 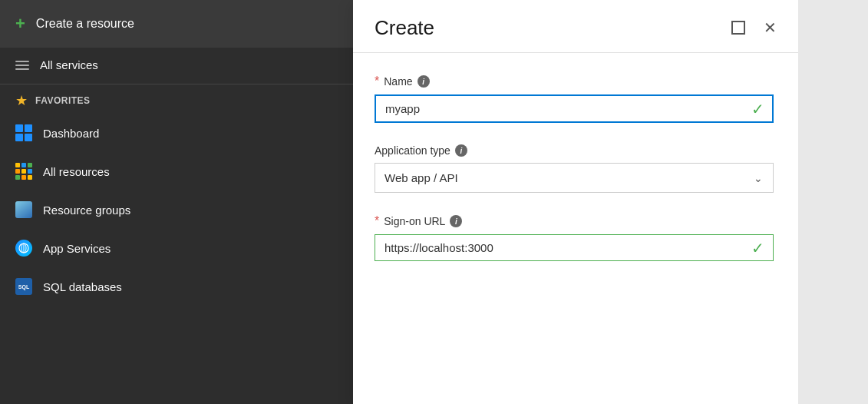 What do you see at coordinates (377, 81) in the screenshot?
I see `name-required-star: *` at bounding box center [377, 81].